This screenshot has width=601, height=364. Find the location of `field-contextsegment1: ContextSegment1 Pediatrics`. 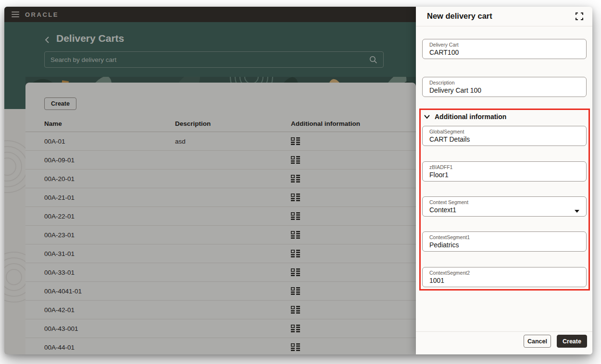

field-contextsegment1: ContextSegment1 Pediatrics is located at coordinates (504, 242).